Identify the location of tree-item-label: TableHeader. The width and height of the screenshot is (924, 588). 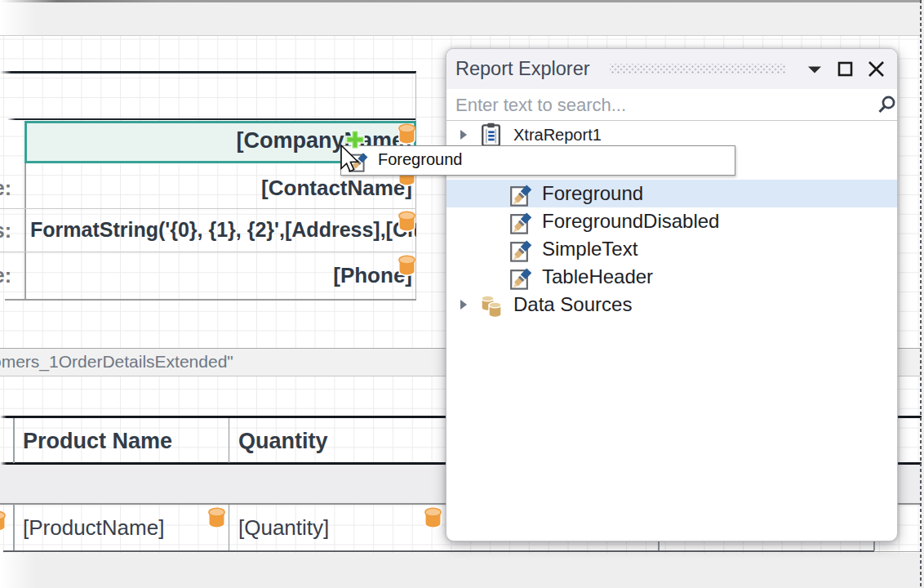
(597, 277).